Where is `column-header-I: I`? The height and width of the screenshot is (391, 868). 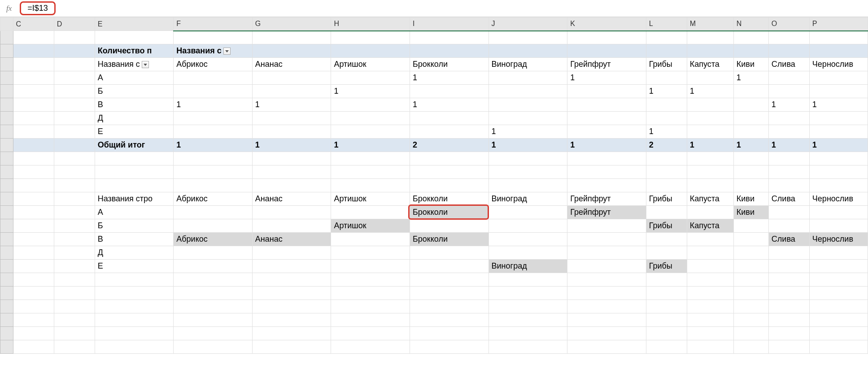
column-header-I: I is located at coordinates (449, 24).